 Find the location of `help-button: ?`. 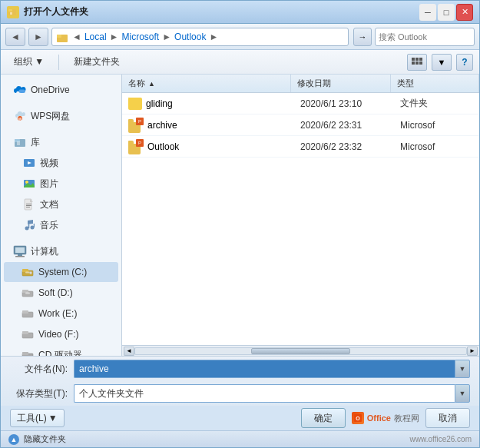

help-button: ? is located at coordinates (465, 62).